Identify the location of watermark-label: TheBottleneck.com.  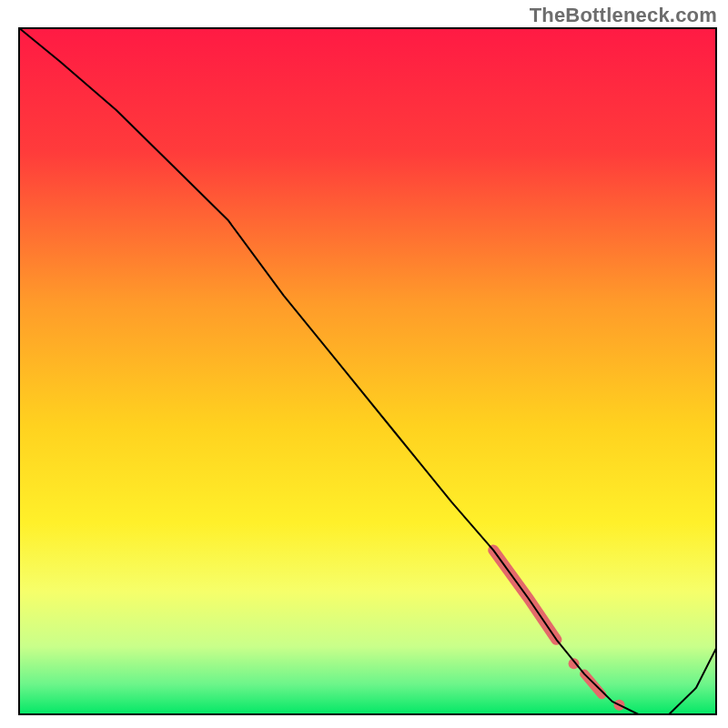
(623, 15).